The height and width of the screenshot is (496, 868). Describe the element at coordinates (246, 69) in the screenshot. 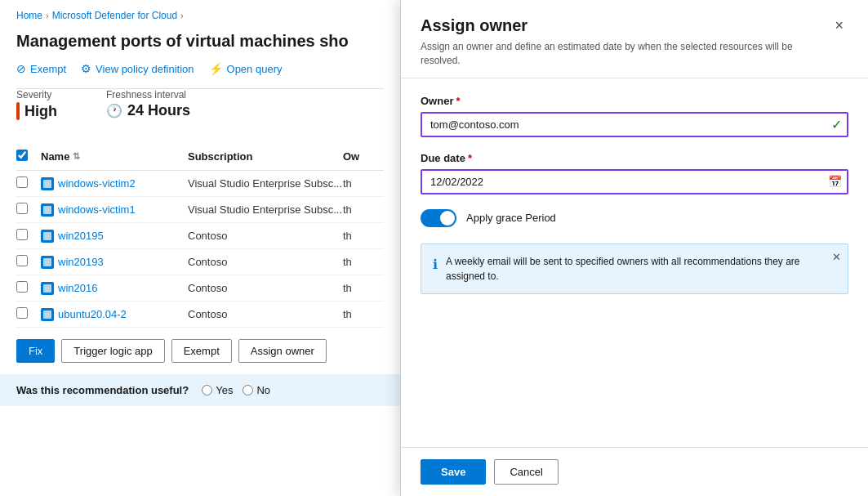

I see `open-query-button: ⚡ Open query` at that location.